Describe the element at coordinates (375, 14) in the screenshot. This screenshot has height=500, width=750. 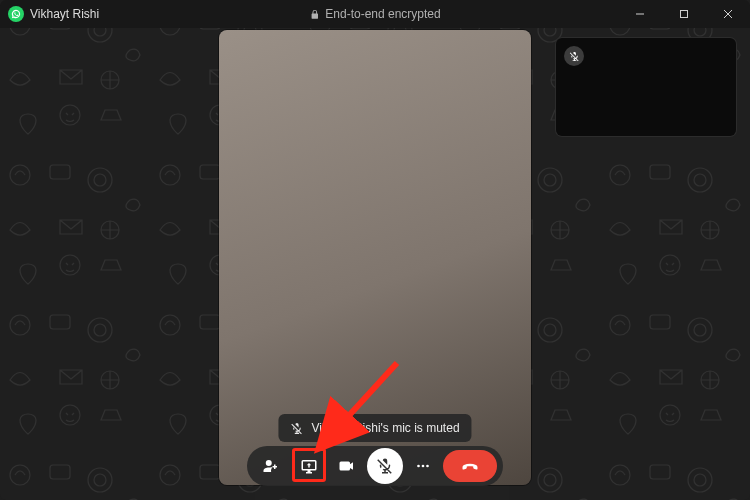
I see `titlebar: Vikhayt Rishi End-to-end encrypted` at that location.